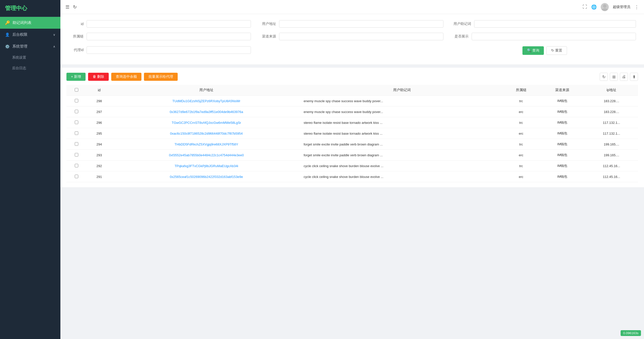 The height and width of the screenshot is (339, 644). What do you see at coordinates (612, 90) in the screenshot?
I see `col-ip: ip地址` at bounding box center [612, 90].